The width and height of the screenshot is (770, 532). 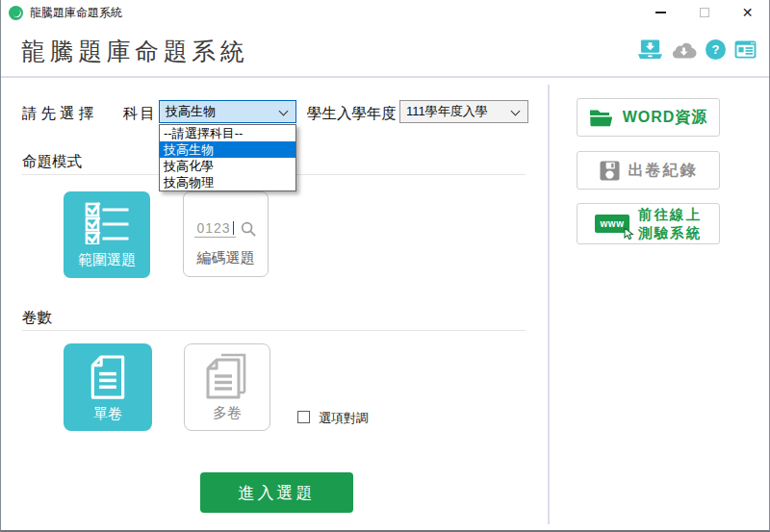 I want to click on subject-option-placeholder: --請選擇科目--, so click(x=227, y=133).